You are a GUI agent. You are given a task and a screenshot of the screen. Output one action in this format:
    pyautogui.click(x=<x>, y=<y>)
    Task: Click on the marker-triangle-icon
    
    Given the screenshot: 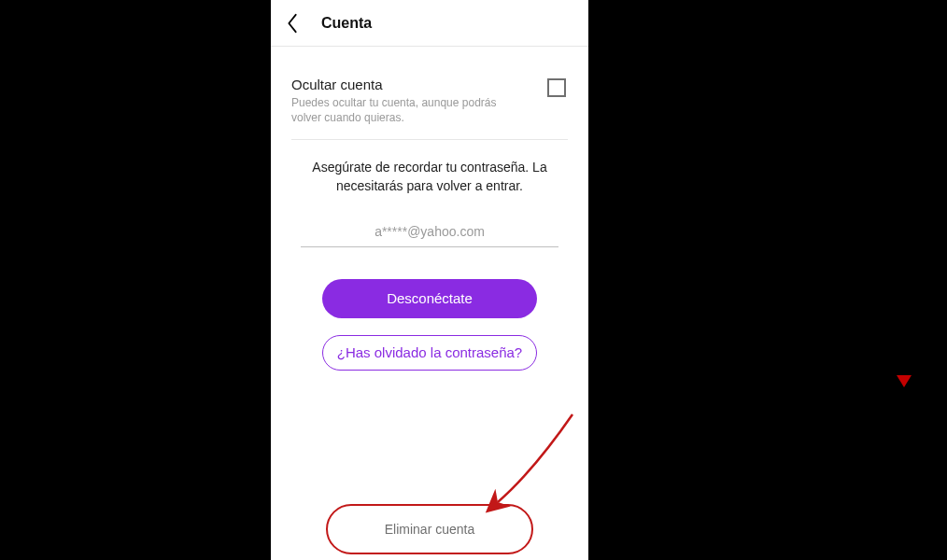 What is the action you would take?
    pyautogui.click(x=904, y=381)
    